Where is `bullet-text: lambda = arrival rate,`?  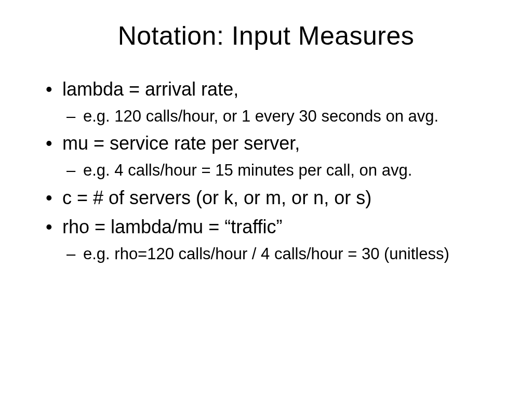
bullet-text: lambda = arrival rate, is located at coordinates (151, 89).